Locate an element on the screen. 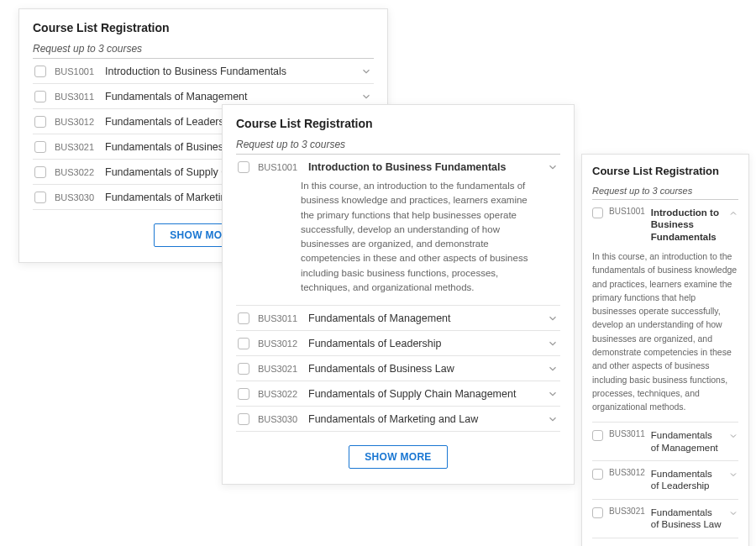  course-list: BUS1001 Introduction to Business Fundame… is located at coordinates (665, 373).